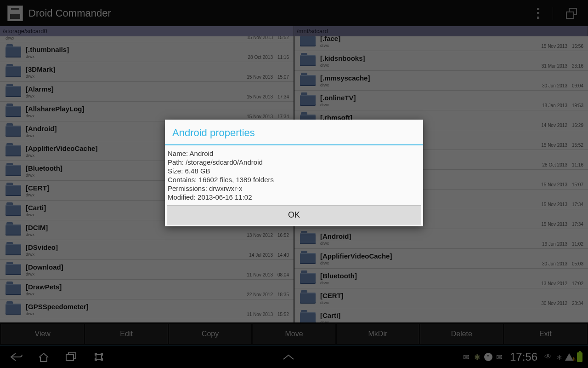 Image resolution: width=588 pixels, height=368 pixels. I want to click on path-value: /storage/sdcard0/Android, so click(224, 162).